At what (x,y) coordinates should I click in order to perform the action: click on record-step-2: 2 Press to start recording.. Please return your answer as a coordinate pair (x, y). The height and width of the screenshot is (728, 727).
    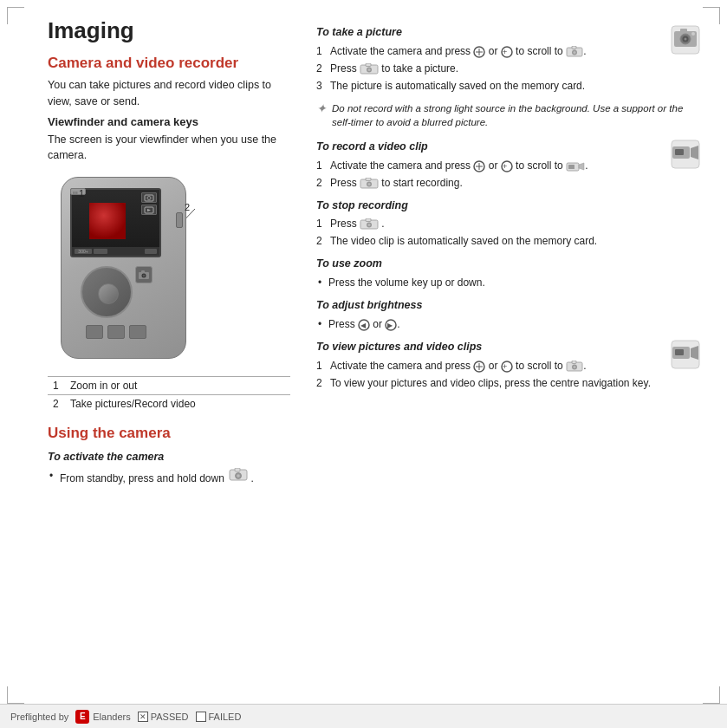
    Looking at the image, I should click on (489, 183).